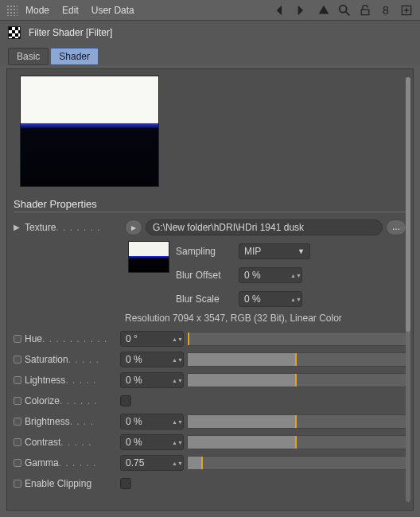 The width and height of the screenshot is (420, 517). Describe the element at coordinates (344, 10) in the screenshot. I see `search-icon` at that location.